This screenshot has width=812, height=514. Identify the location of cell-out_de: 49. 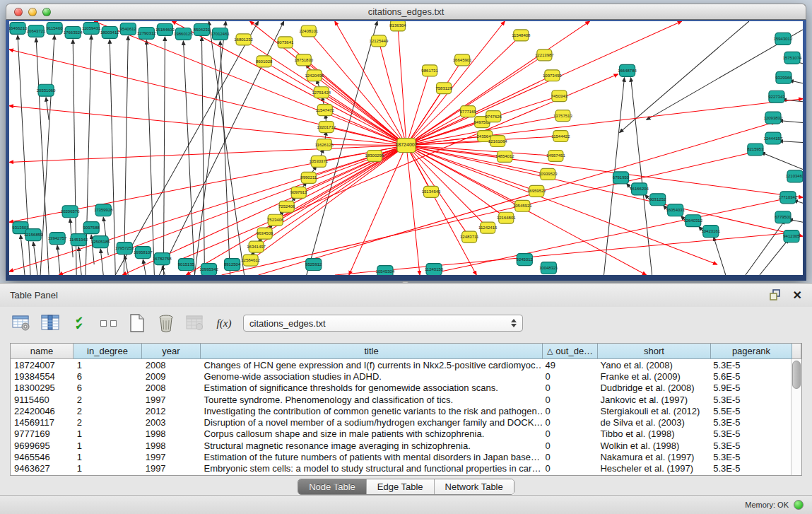
(570, 365).